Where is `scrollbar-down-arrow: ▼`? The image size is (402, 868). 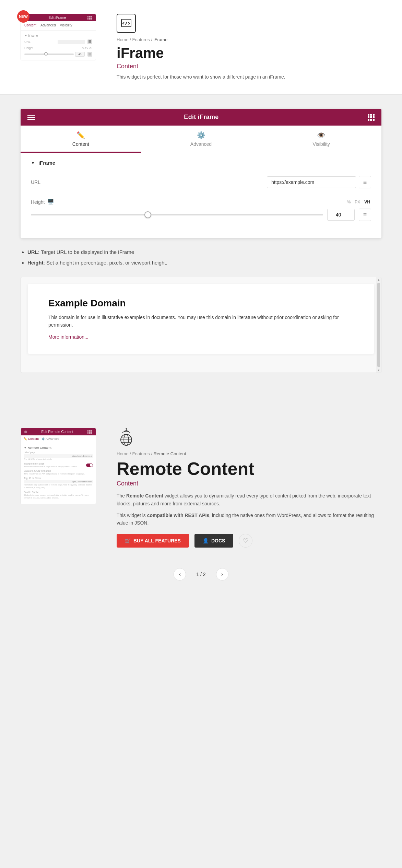
scrollbar-down-arrow: ▼ is located at coordinates (379, 370).